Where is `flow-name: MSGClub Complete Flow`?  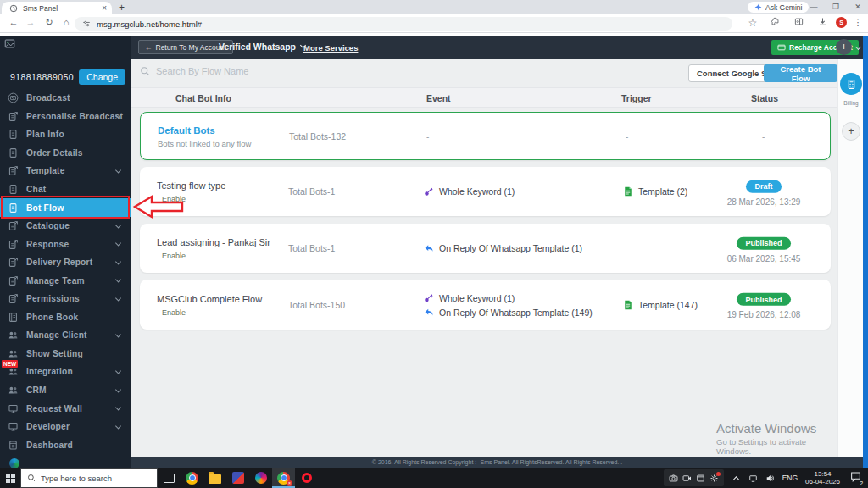 flow-name: MSGClub Complete Flow is located at coordinates (209, 298).